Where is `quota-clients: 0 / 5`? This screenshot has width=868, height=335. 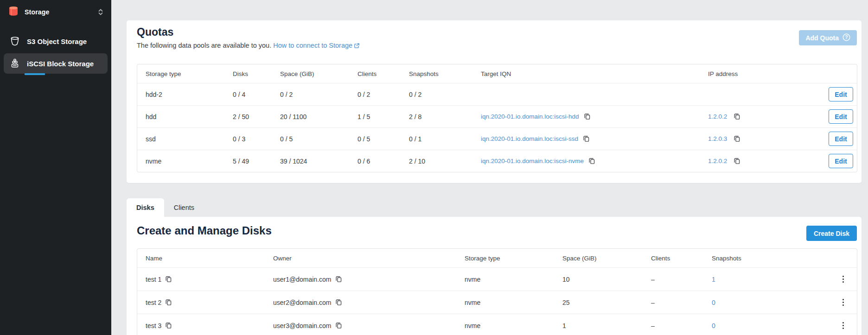 quota-clients: 0 / 5 is located at coordinates (383, 139).